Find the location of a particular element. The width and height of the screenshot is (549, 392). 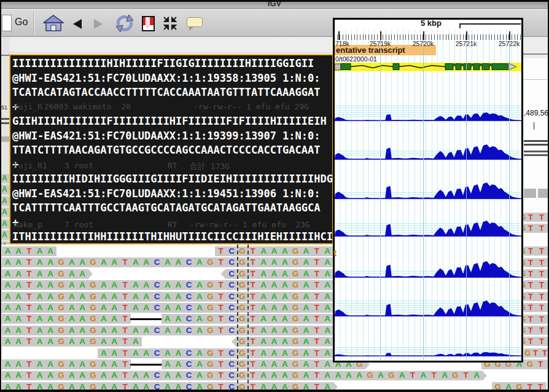

position-cursor: | is located at coordinates (534, 125).